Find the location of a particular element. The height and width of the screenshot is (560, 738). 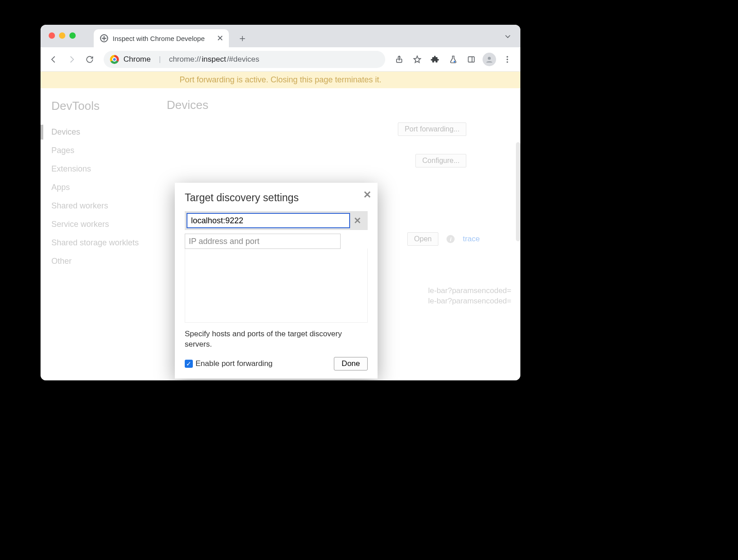

toolbar: Chrome | chrome://inspect/#devices is located at coordinates (280, 59).